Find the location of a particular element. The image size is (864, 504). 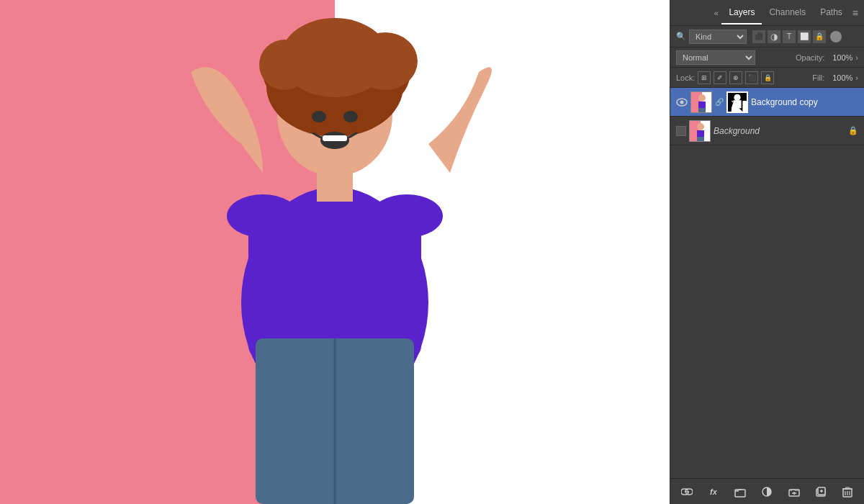

filter-kind-dropdown: Kind Name Effect Mode is located at coordinates (718, 37).